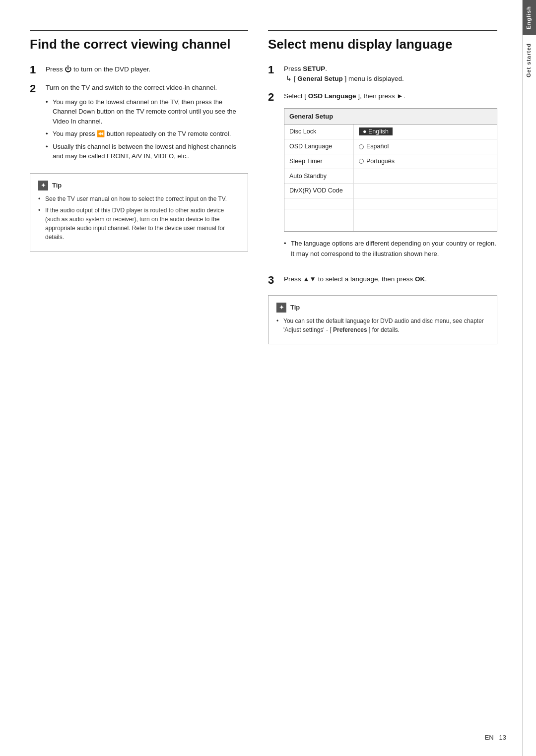 The height and width of the screenshot is (756, 536). What do you see at coordinates (391, 180) in the screenshot?
I see `right-step-2-content: Select [ OSD Language ], then press ►. G…` at bounding box center [391, 180].